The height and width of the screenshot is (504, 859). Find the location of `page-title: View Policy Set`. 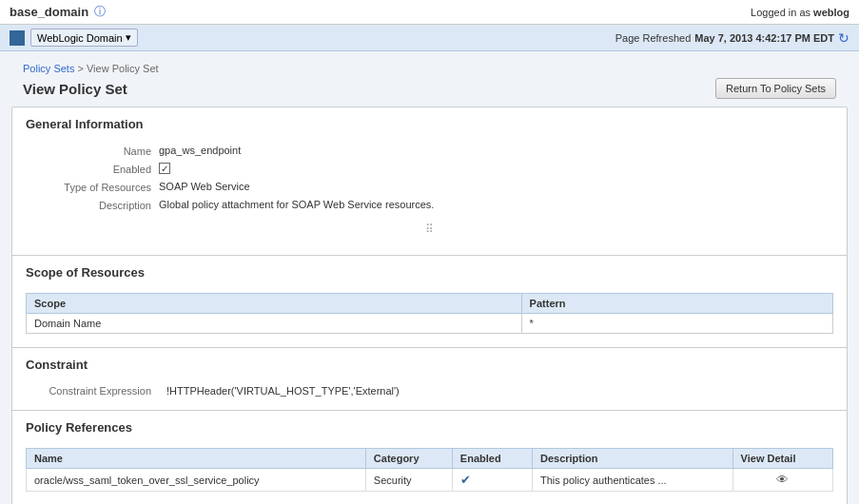

page-title: View Policy Set is located at coordinates (75, 89).